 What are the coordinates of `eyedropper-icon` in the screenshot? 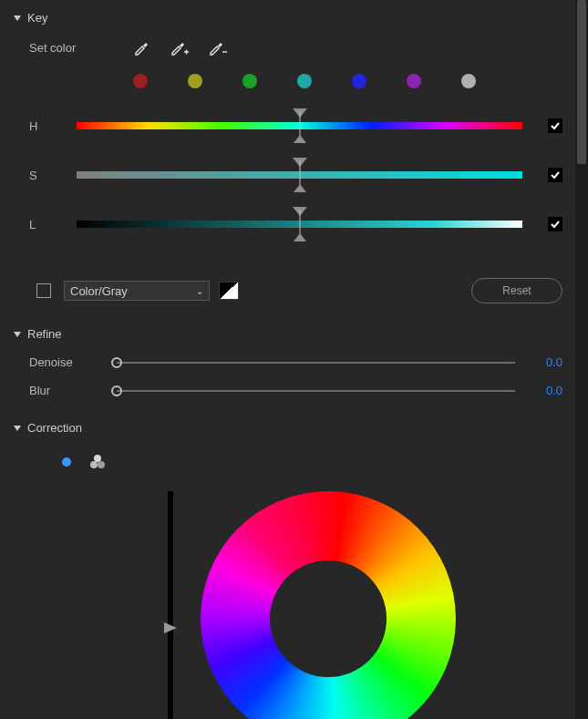 It's located at (141, 47).